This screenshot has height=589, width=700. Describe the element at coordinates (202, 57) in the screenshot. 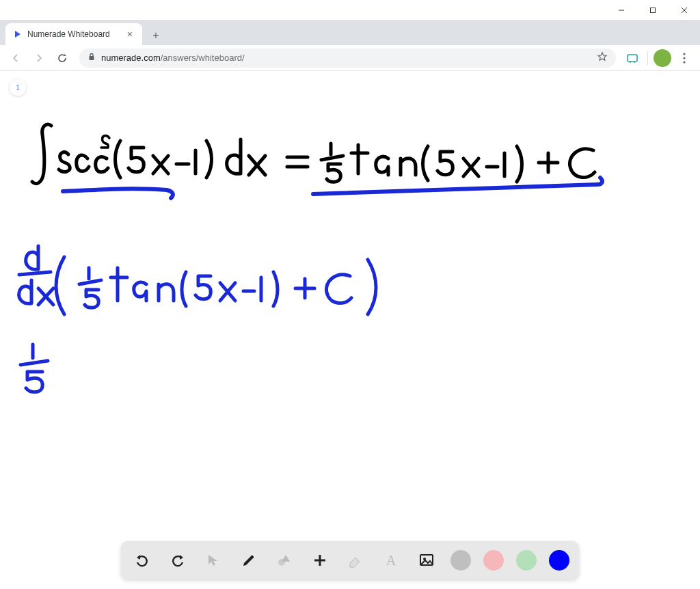

I see `url-path: /answers/whiteboard/` at that location.